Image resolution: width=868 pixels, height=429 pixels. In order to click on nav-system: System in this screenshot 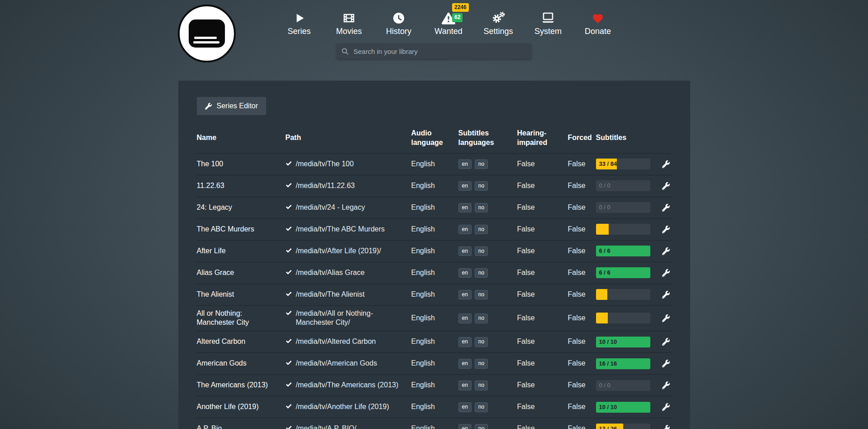, I will do `click(548, 23)`.